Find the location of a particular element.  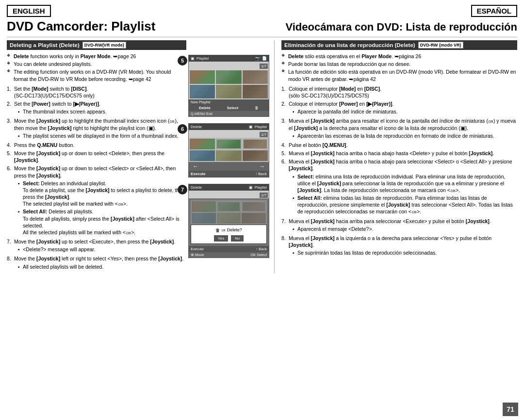

screen-6-title: Delete is located at coordinates (196, 127).